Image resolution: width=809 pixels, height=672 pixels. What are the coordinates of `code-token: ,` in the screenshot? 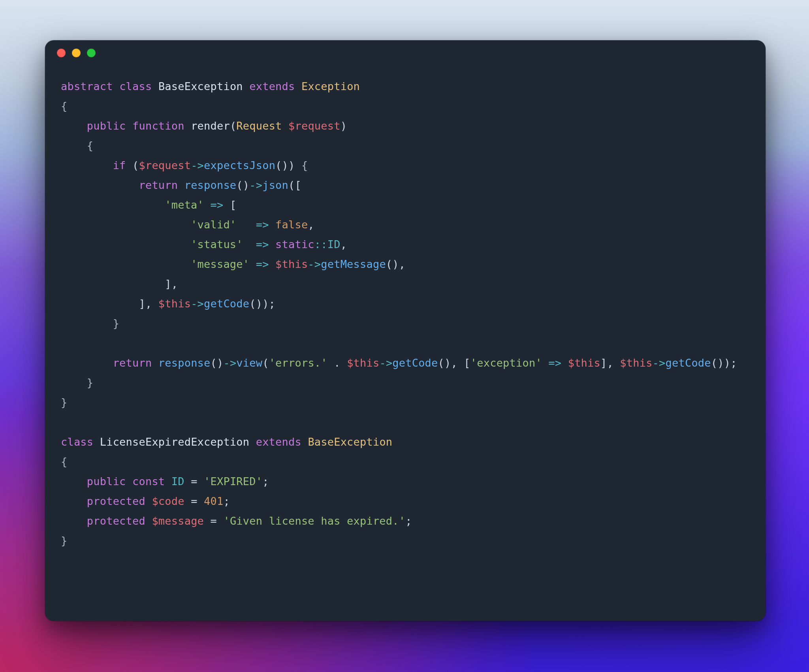 It's located at (344, 244).